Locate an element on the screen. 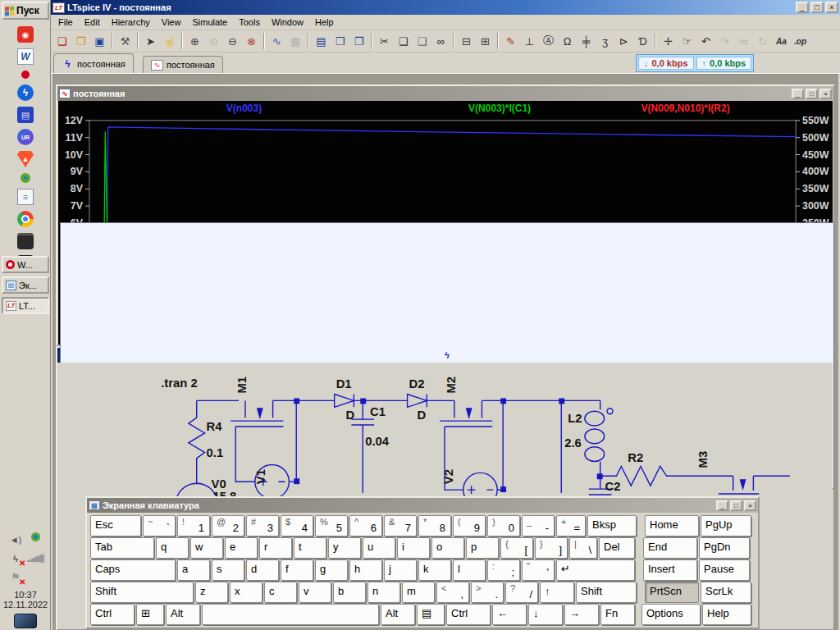  start-button: Пуск is located at coordinates (25, 11).